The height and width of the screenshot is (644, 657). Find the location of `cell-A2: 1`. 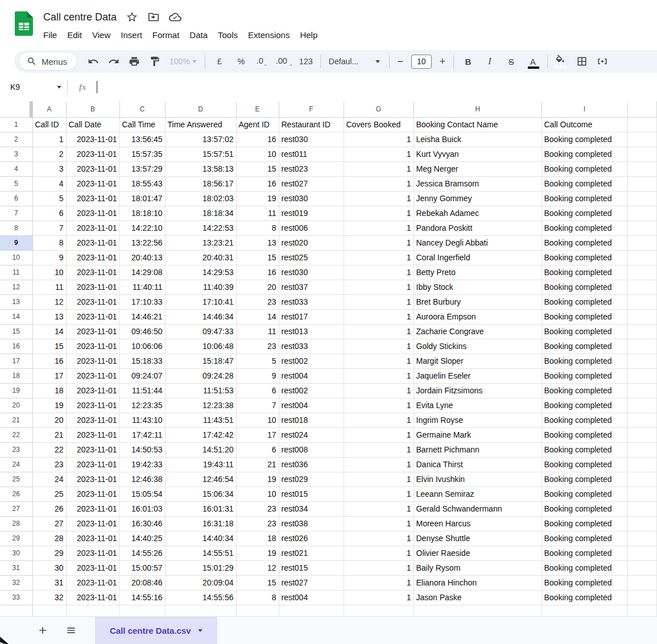

cell-A2: 1 is located at coordinates (49, 139).